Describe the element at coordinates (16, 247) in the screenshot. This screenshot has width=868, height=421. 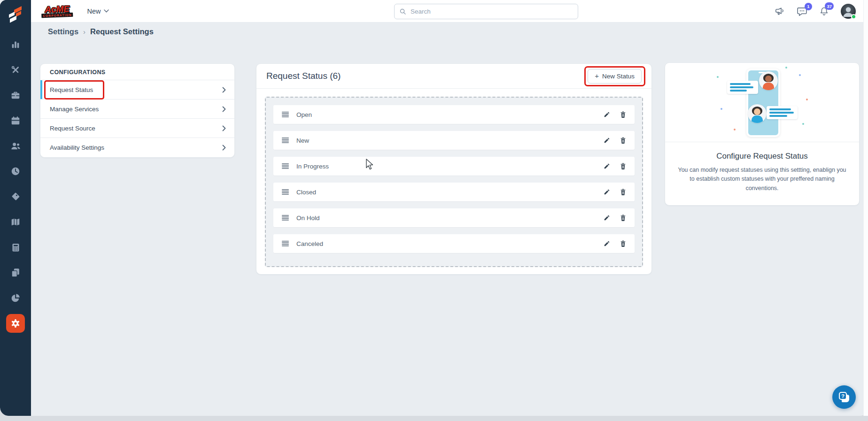
I see `sidebar-item-estimates` at that location.